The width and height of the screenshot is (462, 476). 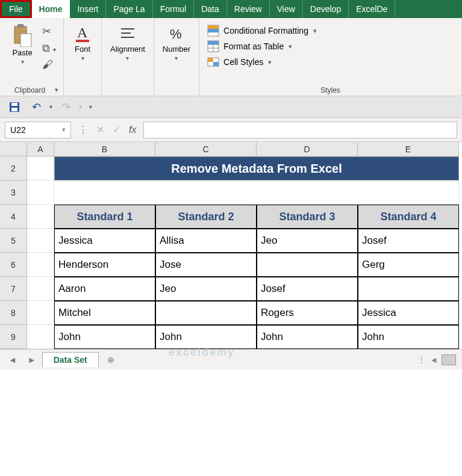 I want to click on alignment-icon, so click(x=128, y=33).